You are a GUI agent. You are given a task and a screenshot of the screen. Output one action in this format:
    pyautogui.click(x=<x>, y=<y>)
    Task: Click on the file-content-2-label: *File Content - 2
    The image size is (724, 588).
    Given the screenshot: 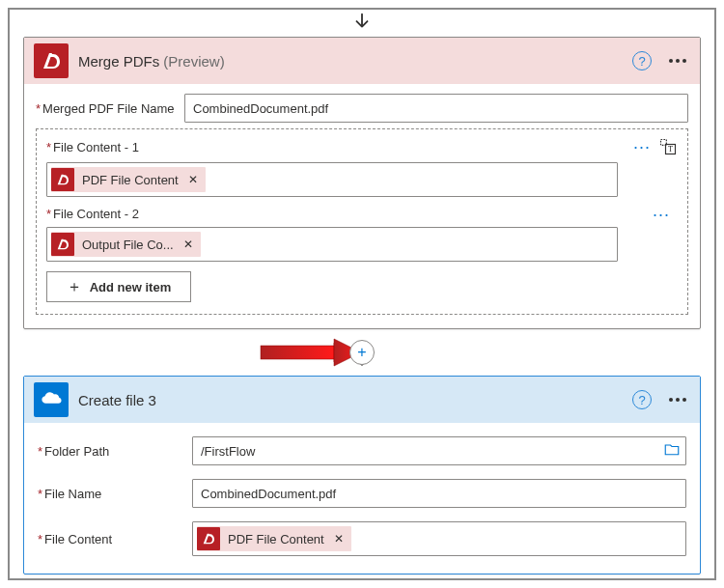 What is the action you would take?
    pyautogui.click(x=349, y=214)
    